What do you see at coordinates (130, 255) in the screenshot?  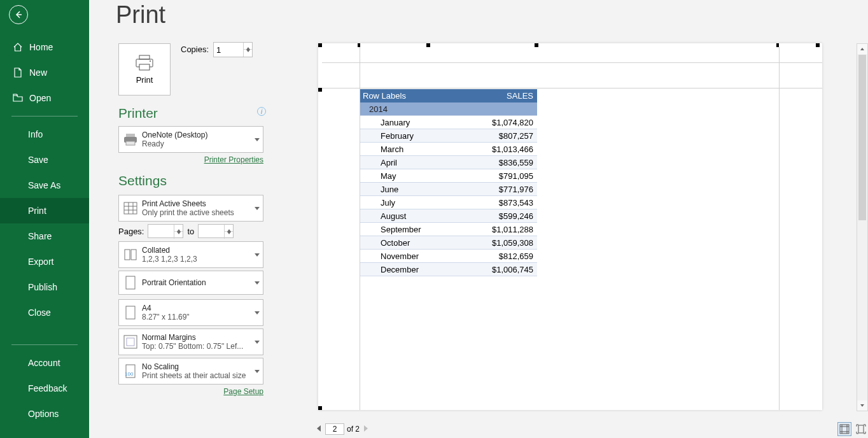 I see `collate-icon` at bounding box center [130, 255].